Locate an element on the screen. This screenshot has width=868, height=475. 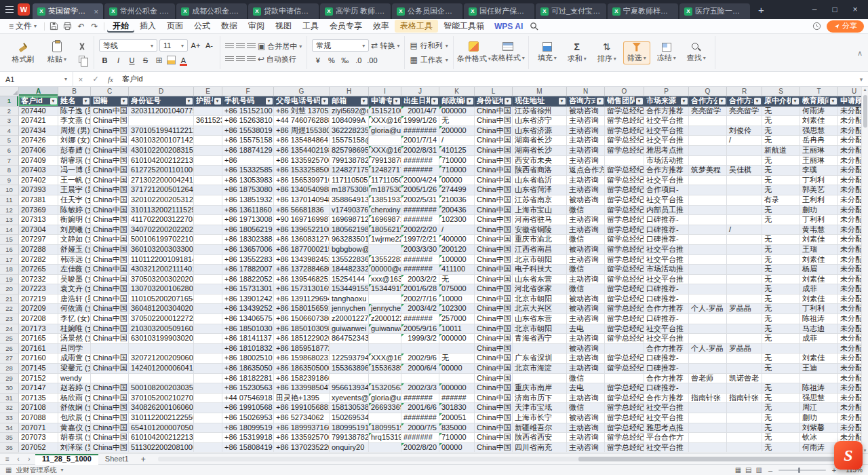
cell: +86 周煜155380 is located at coordinates (302, 132).